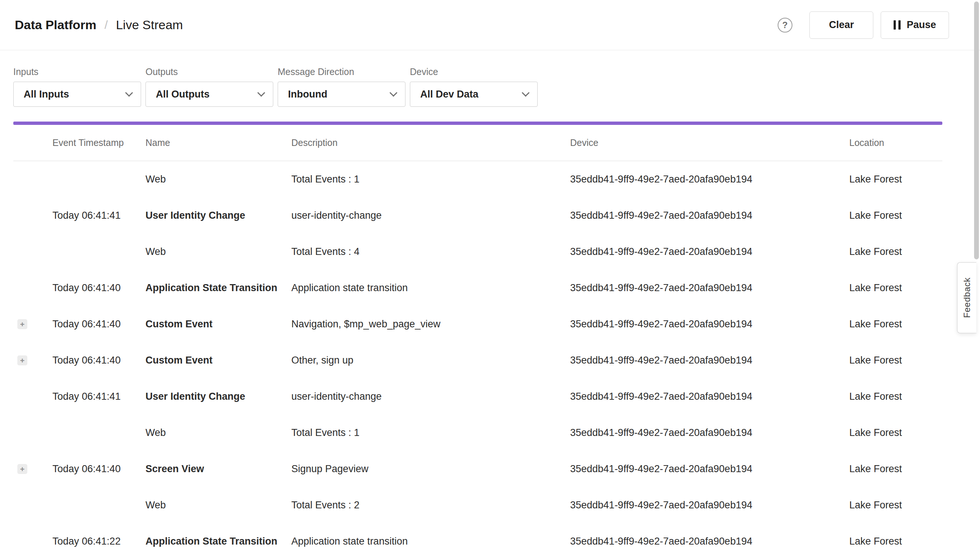 The image size is (980, 549). Describe the element at coordinates (99, 143) in the screenshot. I see `column-header-event-timestamp: Event Timestamp` at that location.